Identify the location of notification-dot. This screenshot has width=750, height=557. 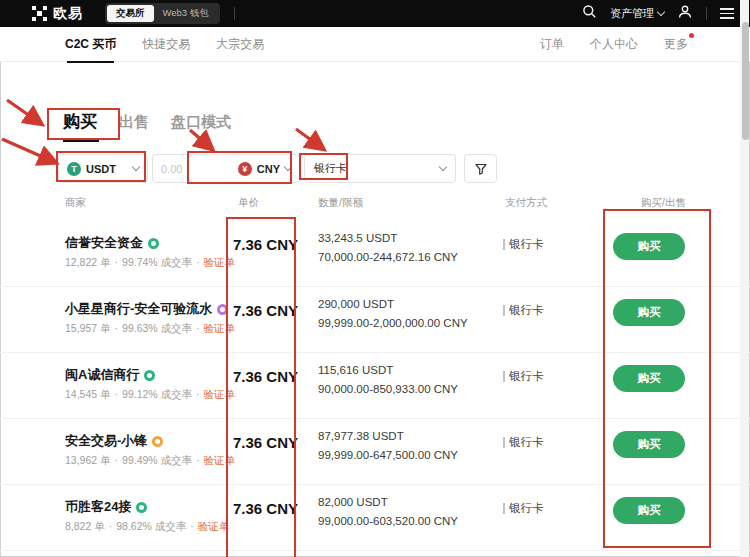
(692, 36).